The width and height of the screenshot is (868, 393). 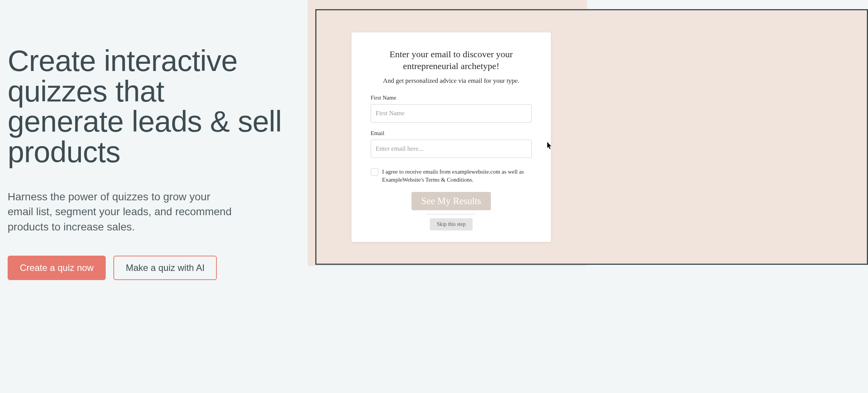 I want to click on create-quiz-button: Create a quiz now, so click(x=56, y=268).